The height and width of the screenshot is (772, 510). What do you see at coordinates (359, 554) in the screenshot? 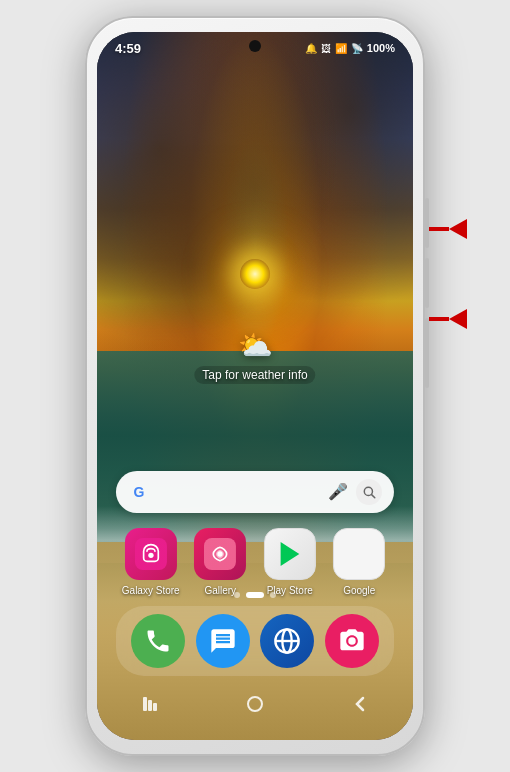
I see `google-icon` at bounding box center [359, 554].